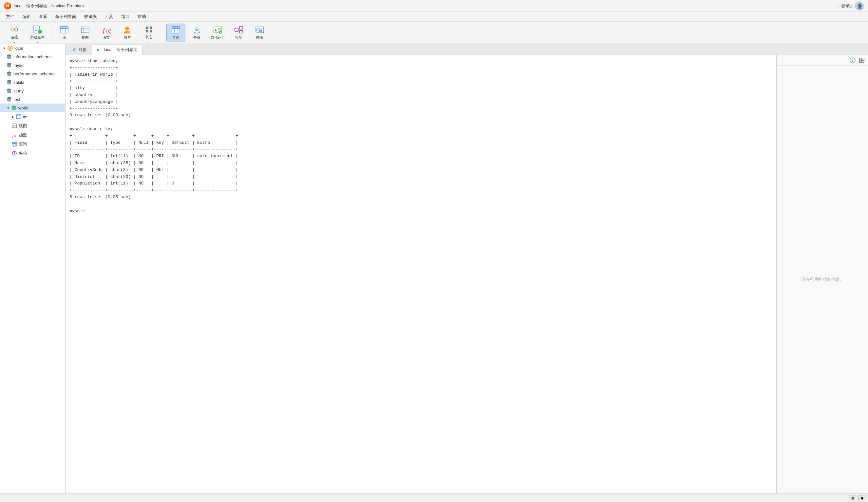 This screenshot has height=502, width=868. What do you see at coordinates (197, 38) in the screenshot?
I see `backup-label: 备份` at bounding box center [197, 38].